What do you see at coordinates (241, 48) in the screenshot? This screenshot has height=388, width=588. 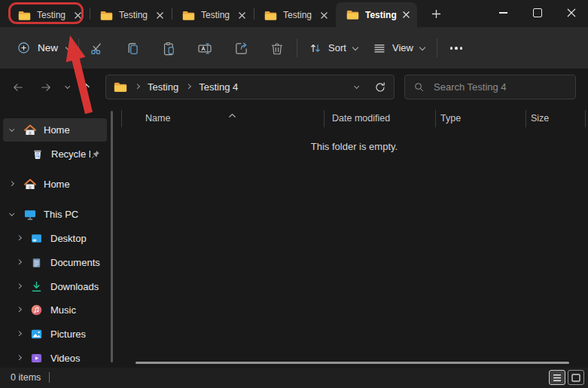 I see `share-button` at bounding box center [241, 48].